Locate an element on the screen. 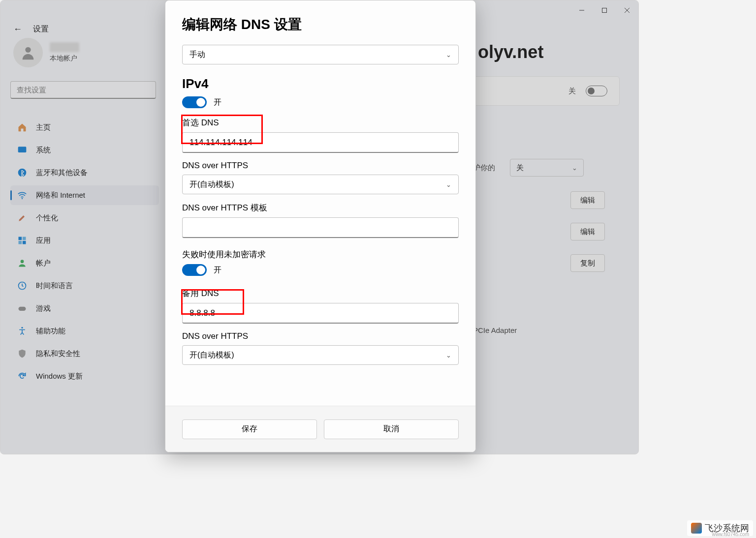  fallback-label: 失败时使用未加密请求 is located at coordinates (320, 255).